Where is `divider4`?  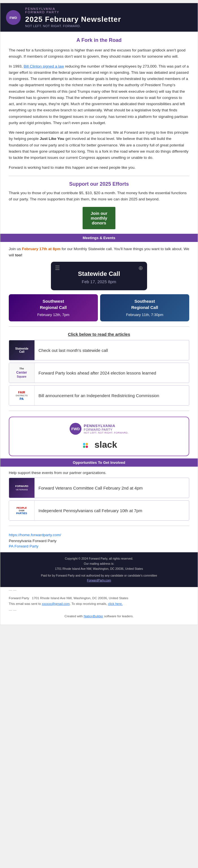 divider4 is located at coordinates (99, 526).